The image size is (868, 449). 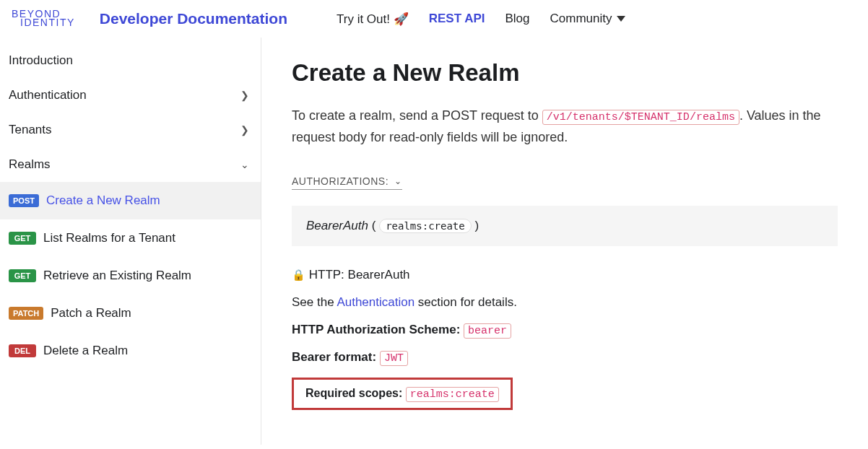 I want to click on http-scheme-row: HTTP Authorization Scheme: bearer, so click(x=565, y=330).